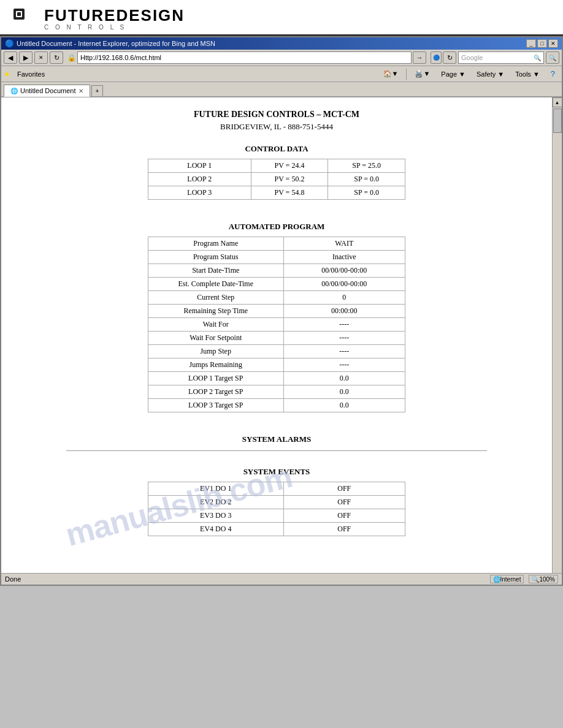  What do you see at coordinates (277, 502) in the screenshot?
I see `event-row: EV2 DO 2 OFF` at bounding box center [277, 502].